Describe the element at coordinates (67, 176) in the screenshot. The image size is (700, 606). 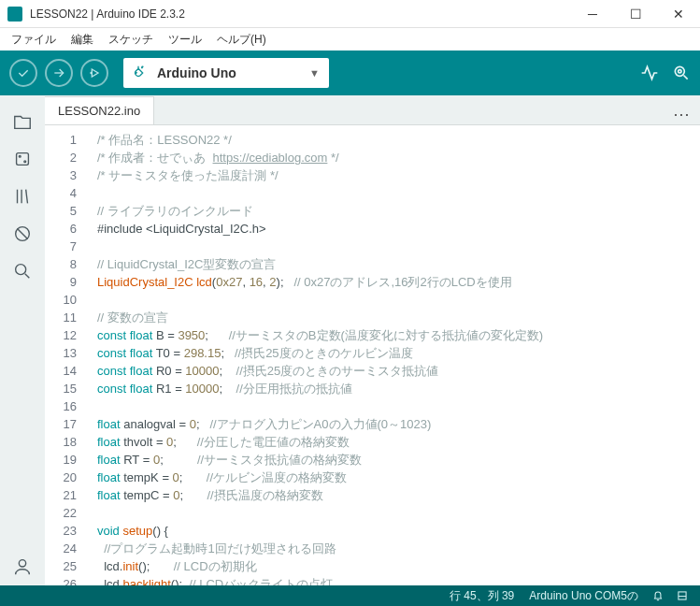
I see `line-number: 3` at that location.